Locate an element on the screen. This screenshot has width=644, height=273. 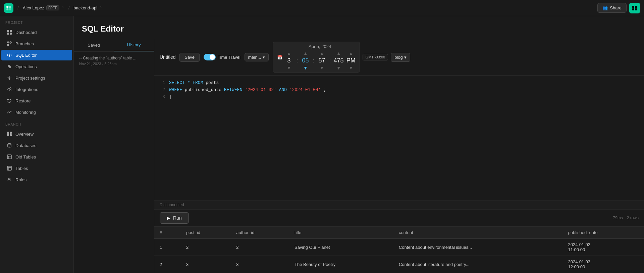
database-value: blog is located at coordinates (398, 57).